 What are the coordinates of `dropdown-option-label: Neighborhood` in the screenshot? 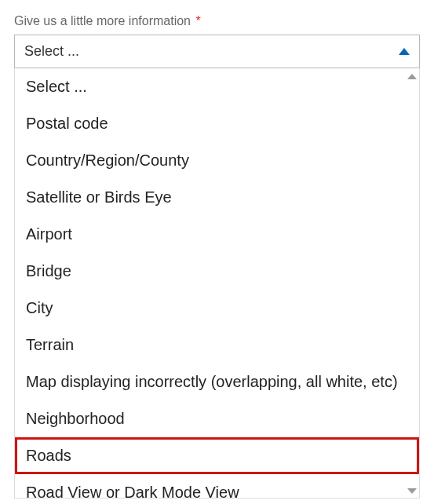 It's located at (75, 418).